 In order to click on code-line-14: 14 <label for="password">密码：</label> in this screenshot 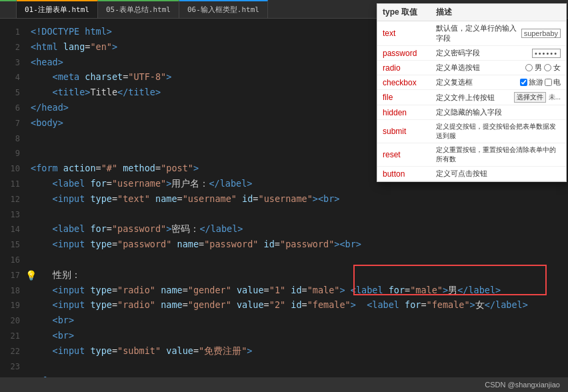, I will do `click(284, 229)`.